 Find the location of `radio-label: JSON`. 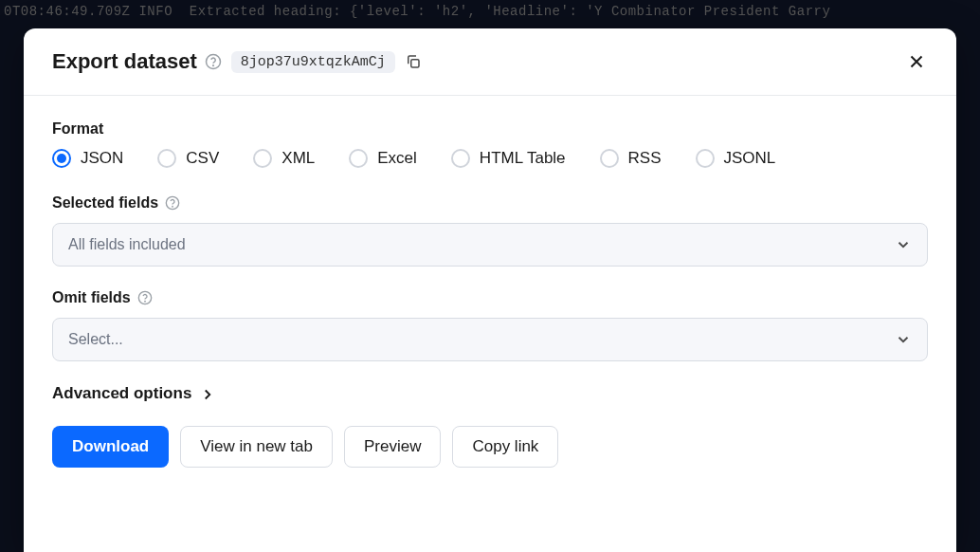

radio-label: JSON is located at coordinates (102, 158).